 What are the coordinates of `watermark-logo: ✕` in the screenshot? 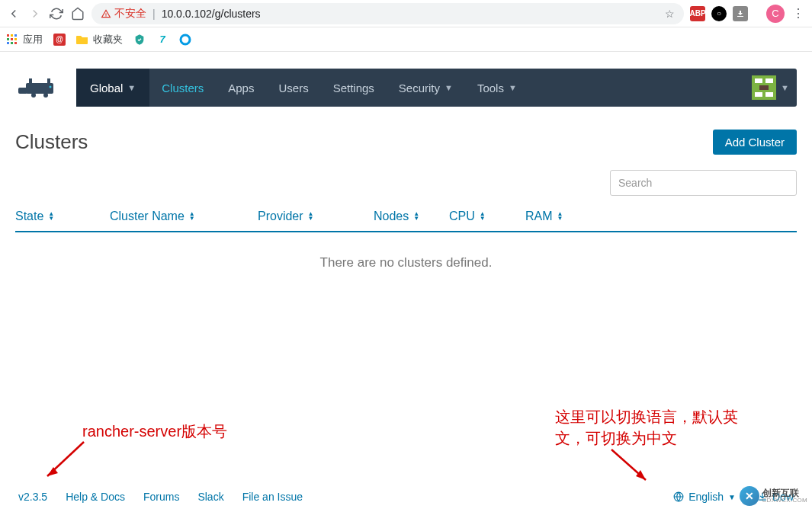 It's located at (749, 496).